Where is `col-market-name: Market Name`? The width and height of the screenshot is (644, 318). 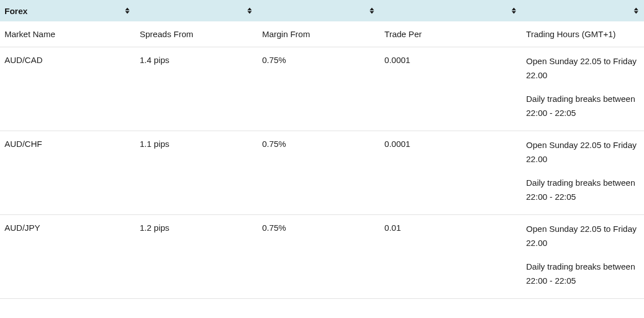
col-market-name: Market Name is located at coordinates (68, 34).